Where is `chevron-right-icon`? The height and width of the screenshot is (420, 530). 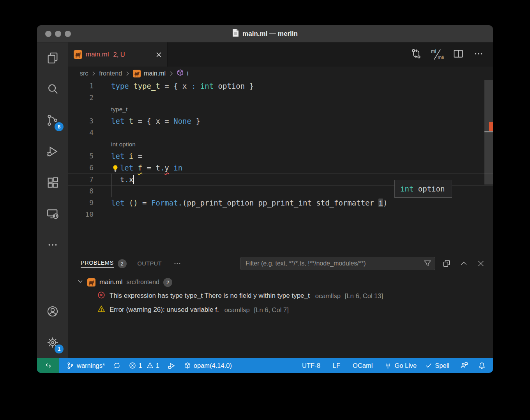
chevron-right-icon is located at coordinates (171, 74).